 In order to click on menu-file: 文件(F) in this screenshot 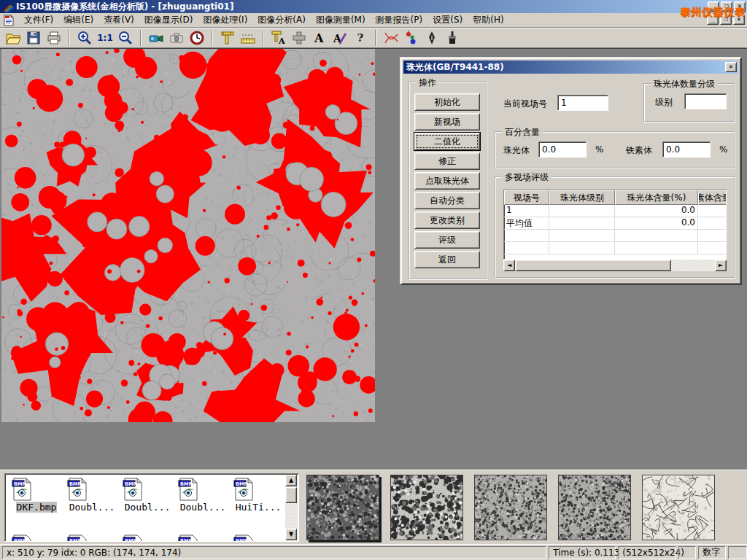, I will do `click(39, 20)`.